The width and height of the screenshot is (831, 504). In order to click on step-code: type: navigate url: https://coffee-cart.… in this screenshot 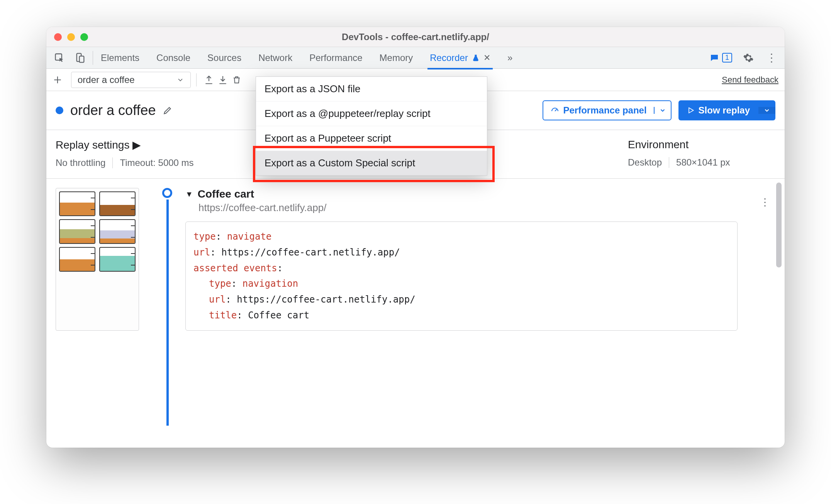, I will do `click(461, 276)`.